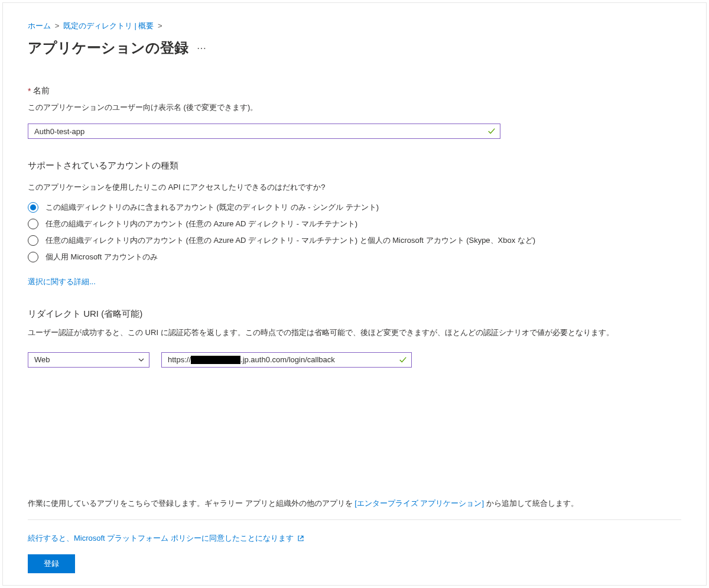 The height and width of the screenshot is (588, 709). I want to click on account-type-option-multi-tenant-personal: 任意の組織ディレクトリ内のアカウント (任意の Azure AD ディレクトリ …, so click(354, 241).